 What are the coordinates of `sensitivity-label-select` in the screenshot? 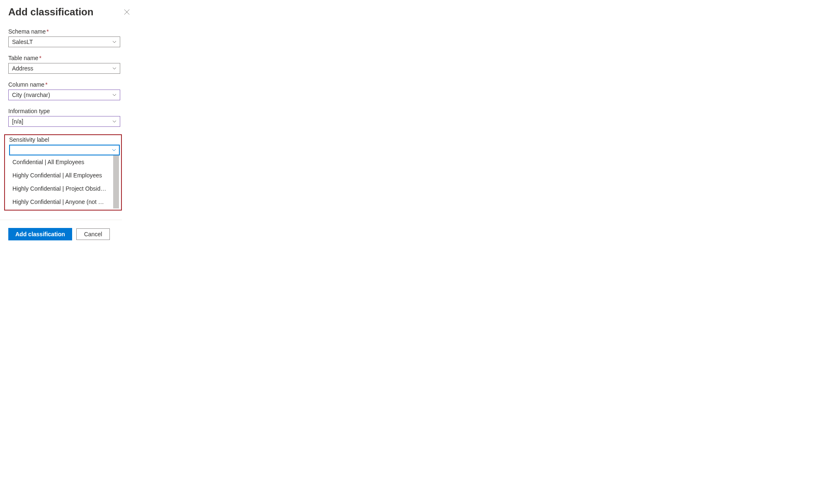 It's located at (65, 150).